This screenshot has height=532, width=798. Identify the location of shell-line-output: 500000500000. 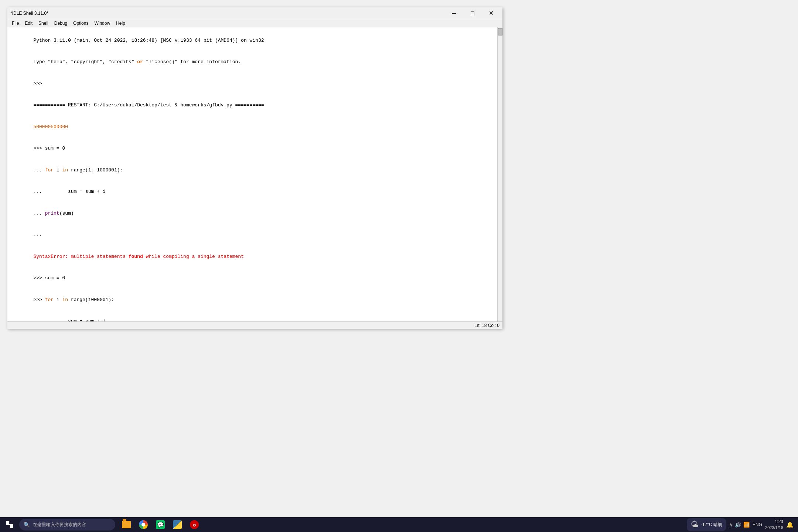
(252, 127).